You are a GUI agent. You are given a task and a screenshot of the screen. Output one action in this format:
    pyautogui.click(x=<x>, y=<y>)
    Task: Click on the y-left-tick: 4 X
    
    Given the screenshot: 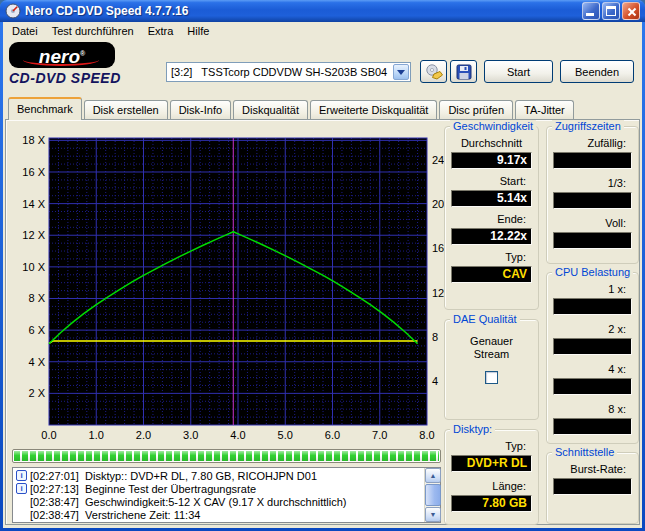 What is the action you would take?
    pyautogui.click(x=36, y=362)
    